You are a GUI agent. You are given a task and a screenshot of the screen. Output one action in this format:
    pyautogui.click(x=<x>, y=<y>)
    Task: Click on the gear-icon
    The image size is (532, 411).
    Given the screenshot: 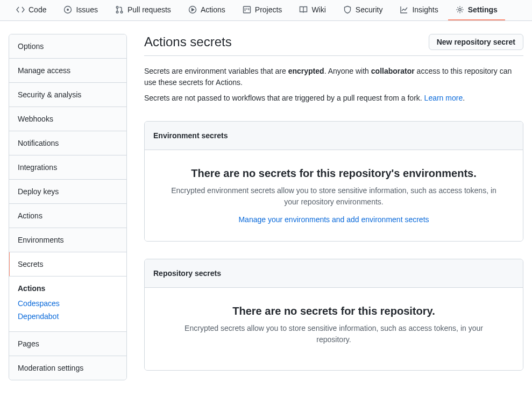 What is the action you would take?
    pyautogui.click(x=460, y=10)
    